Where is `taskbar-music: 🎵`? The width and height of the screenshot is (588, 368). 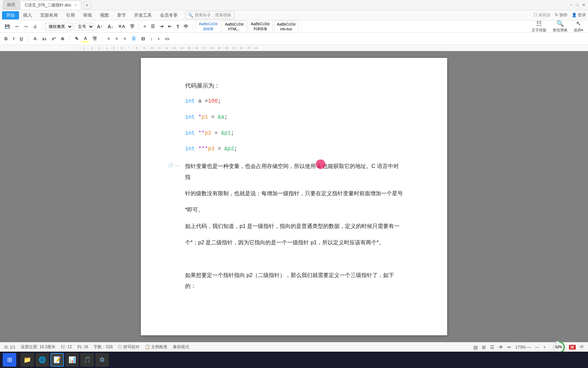 taskbar-music: 🎵 is located at coordinates (87, 360).